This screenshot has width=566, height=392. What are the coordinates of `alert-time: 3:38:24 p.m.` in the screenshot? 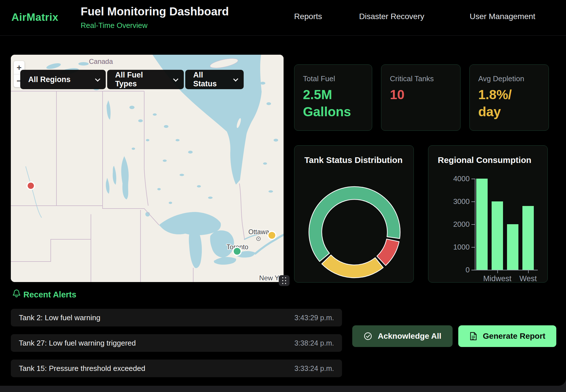 It's located at (314, 343).